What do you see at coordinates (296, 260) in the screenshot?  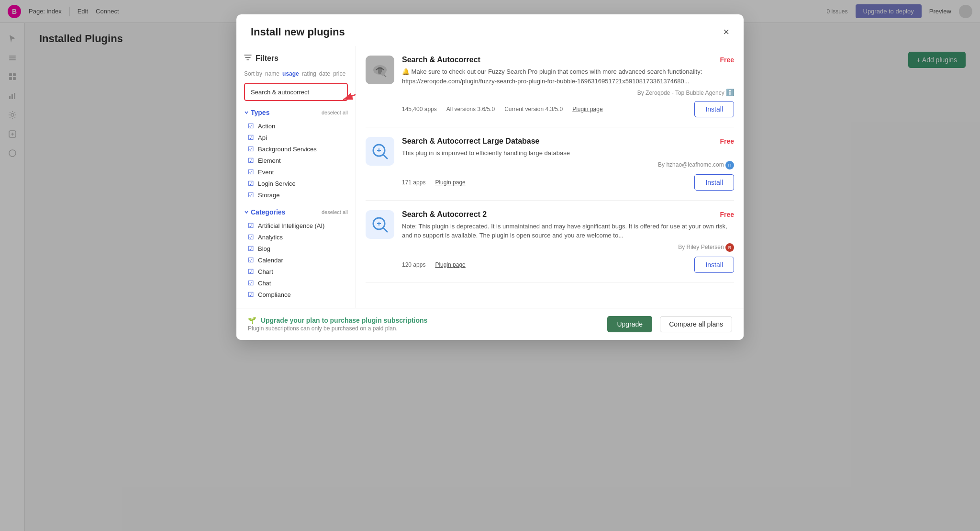 I see `categories-list: ☑ Artificial Intelligence (AI) ☑ Analyti…` at bounding box center [296, 260].